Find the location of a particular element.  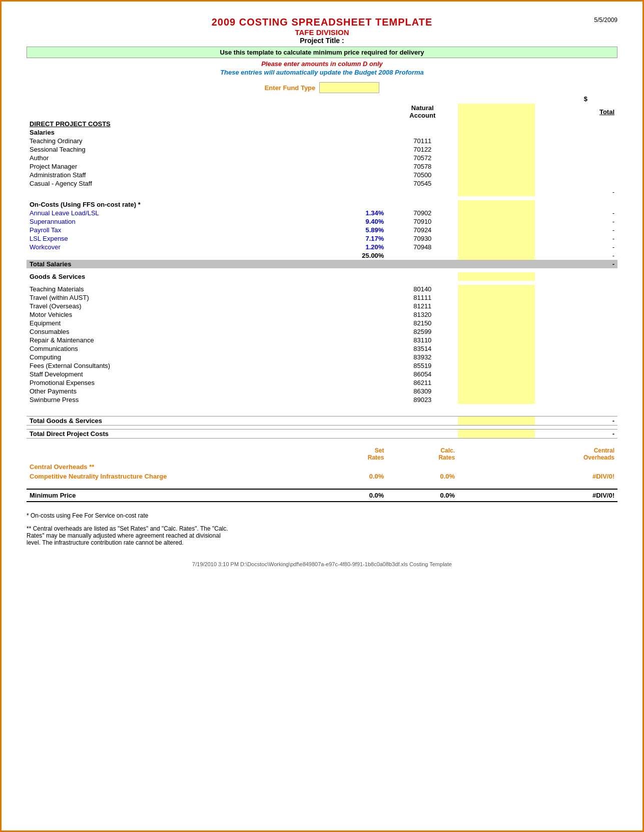

total-salaries-label: Total Salaries is located at coordinates (180, 264).